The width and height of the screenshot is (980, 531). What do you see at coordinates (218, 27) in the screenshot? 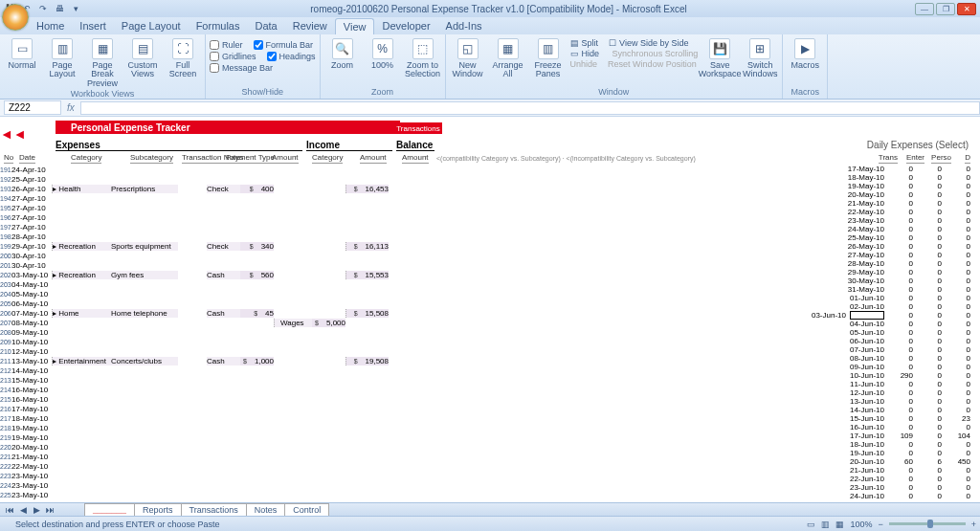
I see `tab-formulas: Formulas` at bounding box center [218, 27].